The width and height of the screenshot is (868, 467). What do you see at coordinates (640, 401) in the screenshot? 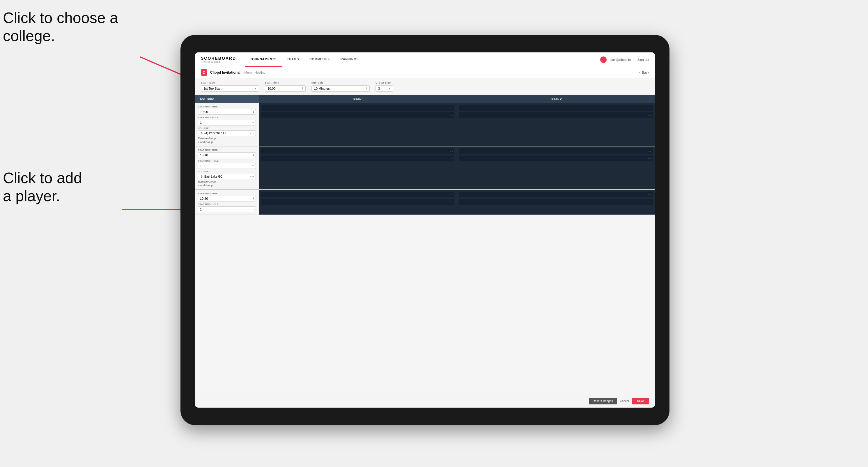
I see `save-button: Save` at bounding box center [640, 401].